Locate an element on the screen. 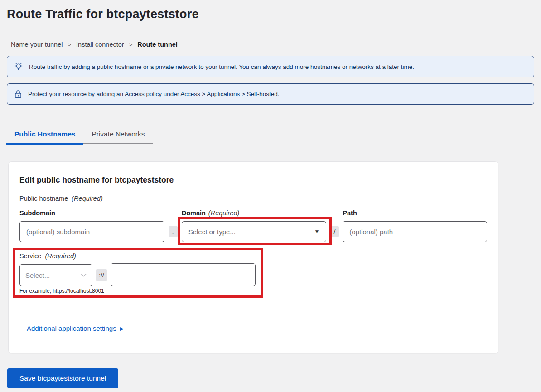  hostname-row: Subdomain . Domain(Required) Select or t… is located at coordinates (253, 226).